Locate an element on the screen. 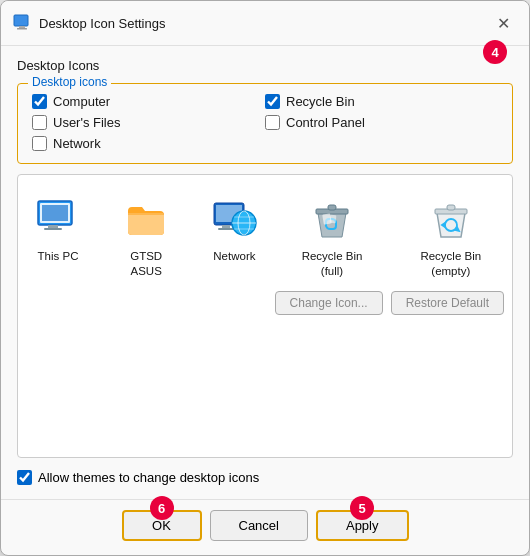 The height and width of the screenshot is (556, 530). checkbox-item-network: Network is located at coordinates (148, 144).